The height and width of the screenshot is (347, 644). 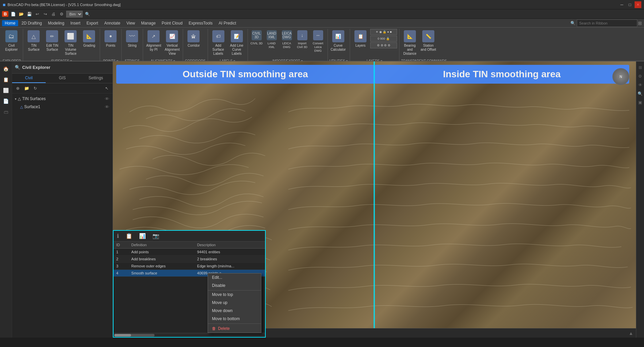 I want to click on rs-tools-icon: ⚙, so click(x=640, y=76).